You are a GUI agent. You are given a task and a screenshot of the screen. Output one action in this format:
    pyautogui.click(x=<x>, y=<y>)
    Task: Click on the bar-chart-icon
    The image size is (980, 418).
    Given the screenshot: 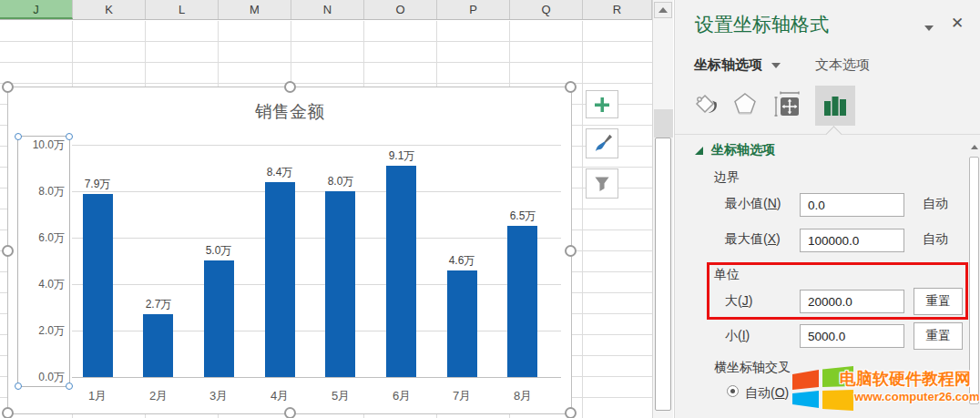 What is the action you would take?
    pyautogui.click(x=835, y=106)
    